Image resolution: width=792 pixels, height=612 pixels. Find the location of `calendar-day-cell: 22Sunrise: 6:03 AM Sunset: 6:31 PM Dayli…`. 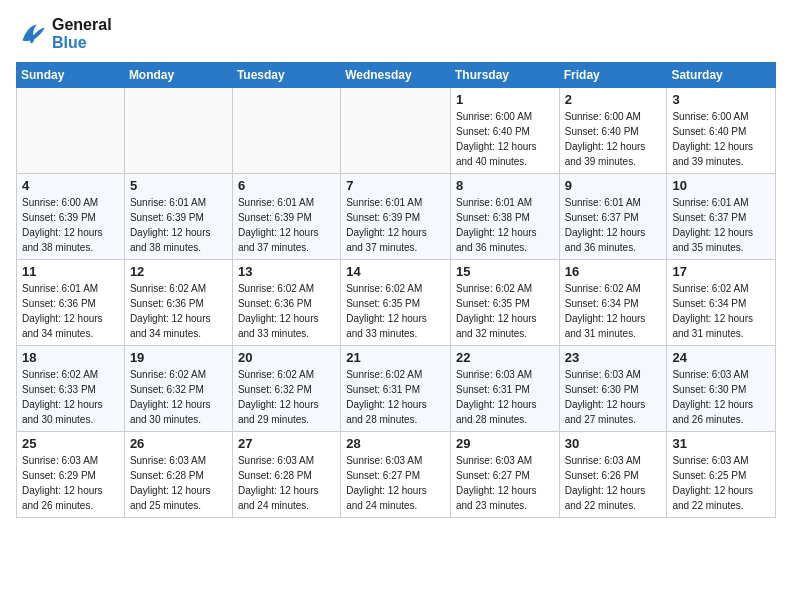

calendar-day-cell: 22Sunrise: 6:03 AM Sunset: 6:31 PM Dayli… is located at coordinates (504, 389).